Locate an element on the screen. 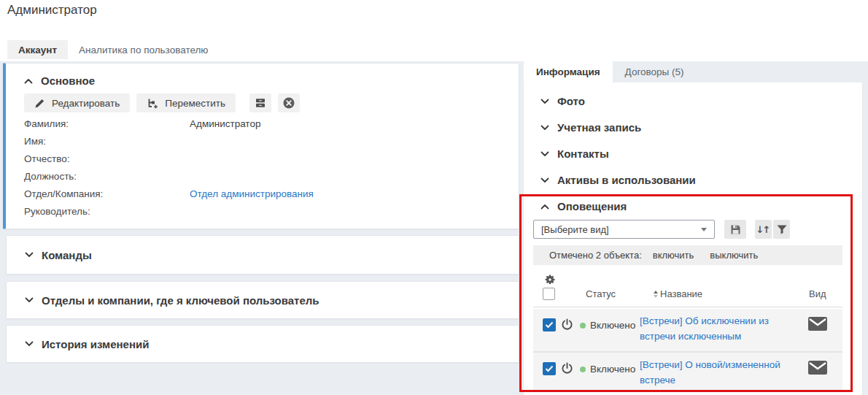 This screenshot has height=395, width=868. departments-section: Отделы и компании, где я ключевой пользо… is located at coordinates (263, 300).